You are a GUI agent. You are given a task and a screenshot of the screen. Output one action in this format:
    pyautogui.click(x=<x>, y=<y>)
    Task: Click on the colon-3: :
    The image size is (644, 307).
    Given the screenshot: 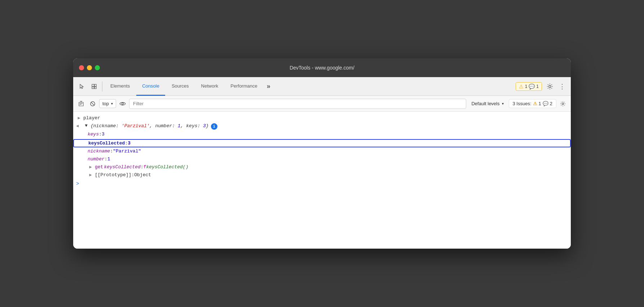 What is the action you would take?
    pyautogui.click(x=111, y=151)
    